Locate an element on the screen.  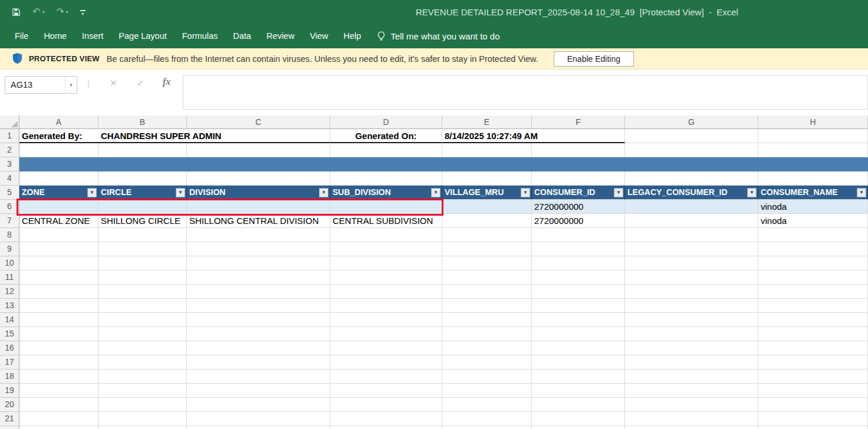
row-header-1: 1 is located at coordinates (9, 136).